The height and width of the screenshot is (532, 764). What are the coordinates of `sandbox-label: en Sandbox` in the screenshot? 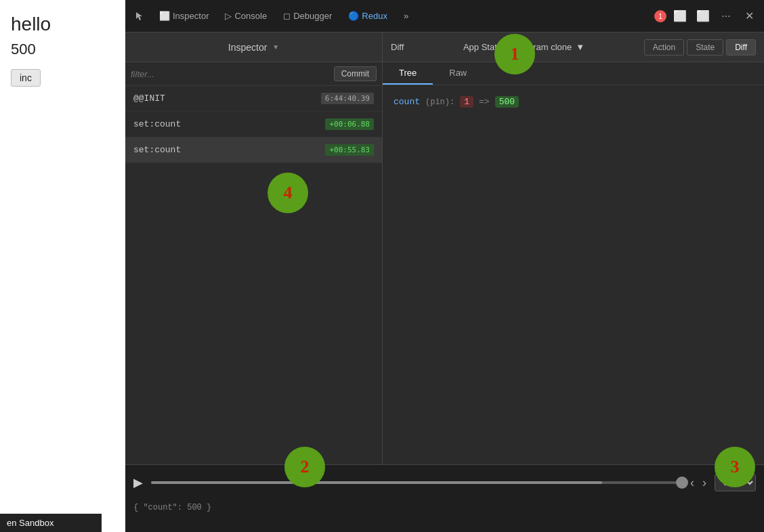 It's located at (51, 523).